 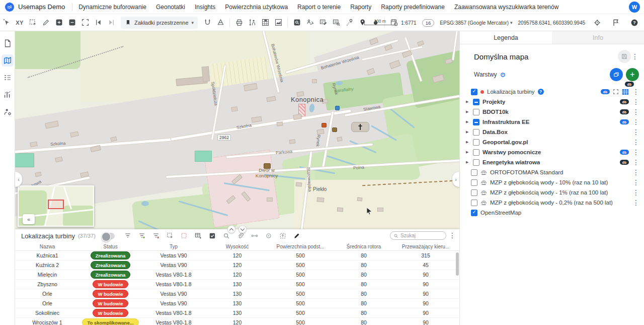 I want to click on layers-library-button, so click(x=616, y=75).